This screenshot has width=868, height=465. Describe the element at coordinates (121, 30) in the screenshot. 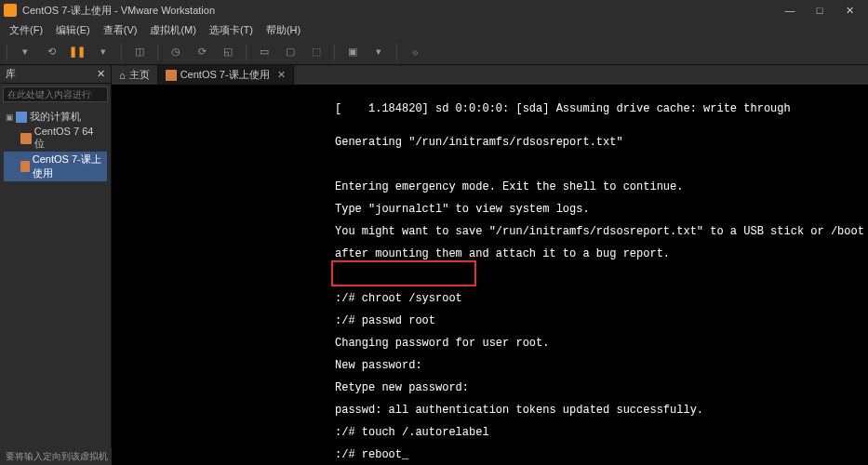

I see `menu-view: 查看(V)` at that location.